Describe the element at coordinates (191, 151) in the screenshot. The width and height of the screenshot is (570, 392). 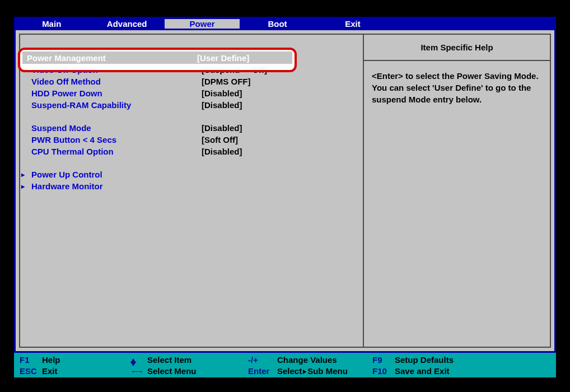
I see `setting-cpu-thermal-option: CPU Thermal Option [Disabled]` at that location.